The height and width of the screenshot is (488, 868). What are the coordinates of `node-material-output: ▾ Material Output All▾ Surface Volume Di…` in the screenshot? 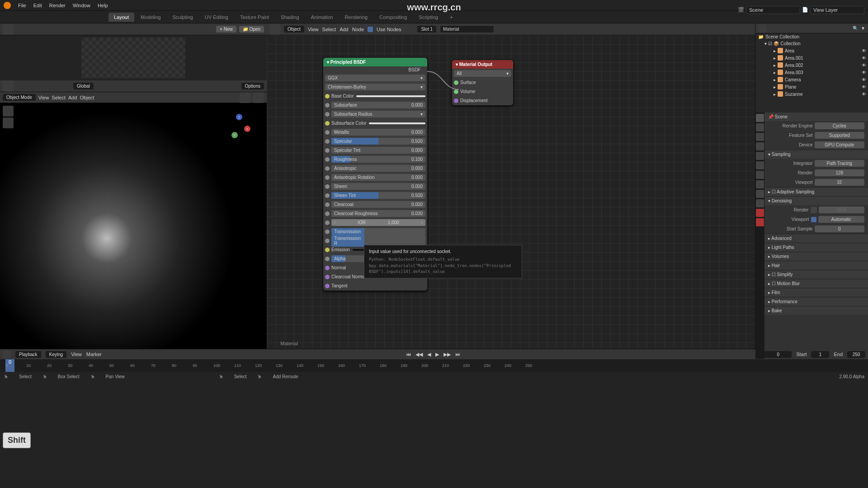 It's located at (483, 83).